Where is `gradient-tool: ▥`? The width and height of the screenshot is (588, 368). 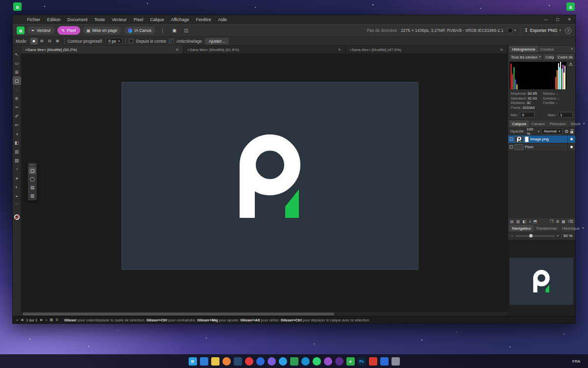 gradient-tool: ▥ is located at coordinates (17, 151).